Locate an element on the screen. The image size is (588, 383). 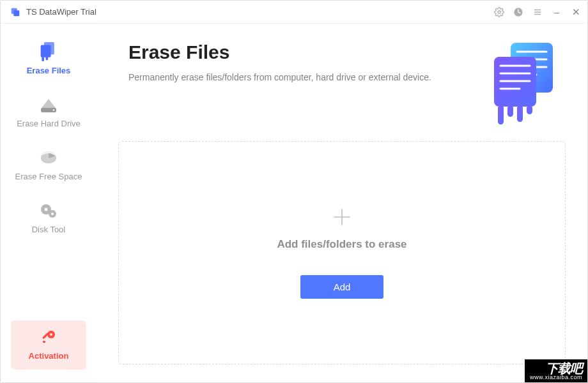
sidebar-item-label: Erase Files is located at coordinates (49, 70).